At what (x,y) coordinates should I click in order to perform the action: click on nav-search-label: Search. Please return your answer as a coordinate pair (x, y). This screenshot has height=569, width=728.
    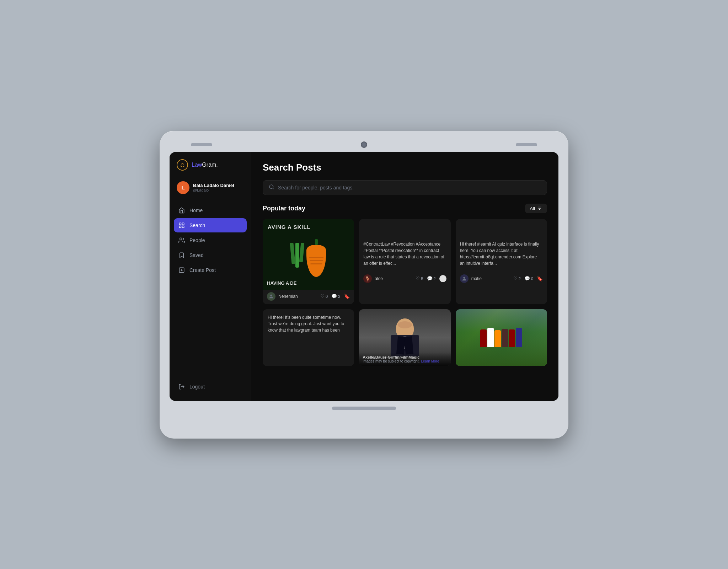
    Looking at the image, I should click on (197, 225).